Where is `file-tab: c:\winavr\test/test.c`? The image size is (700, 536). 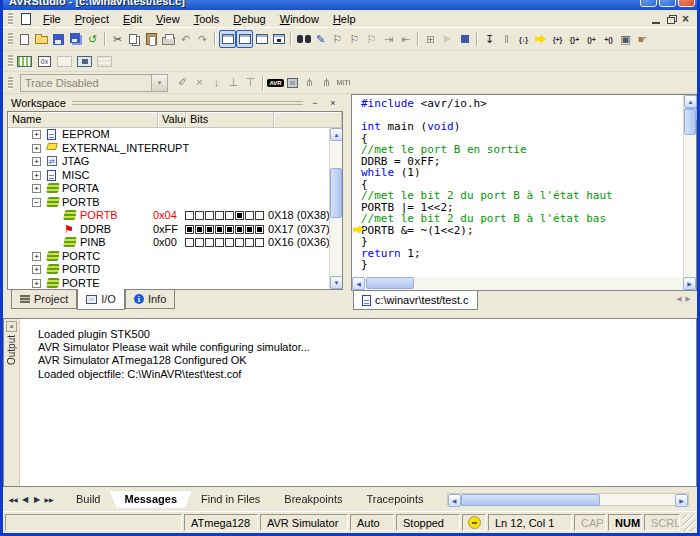
file-tab: c:\winavr\test/test.c is located at coordinates (416, 300).